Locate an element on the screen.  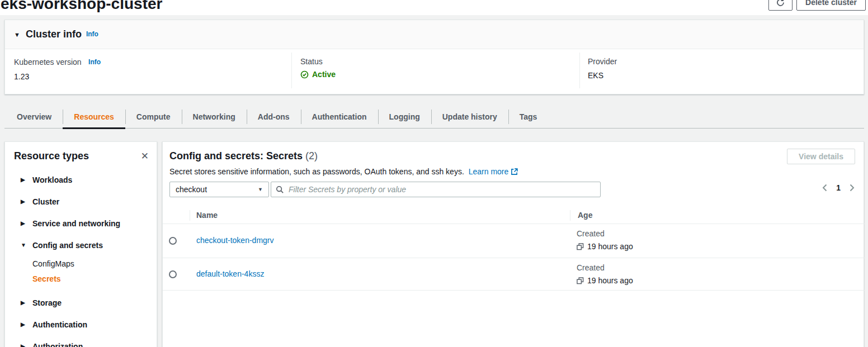
table-header: Name Age is located at coordinates (513, 216).